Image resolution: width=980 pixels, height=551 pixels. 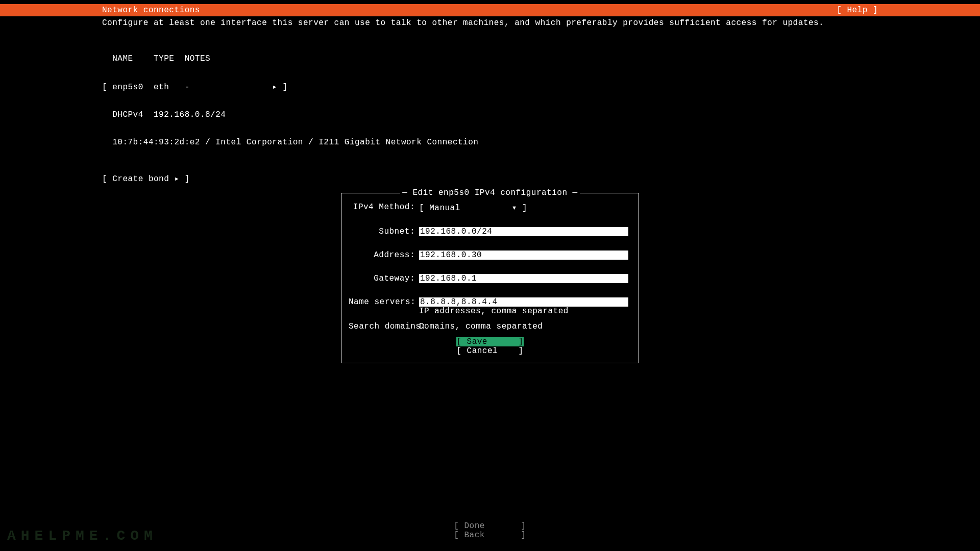 I want to click on create-bond-button: [ Create bond ▸ ], so click(x=490, y=179).